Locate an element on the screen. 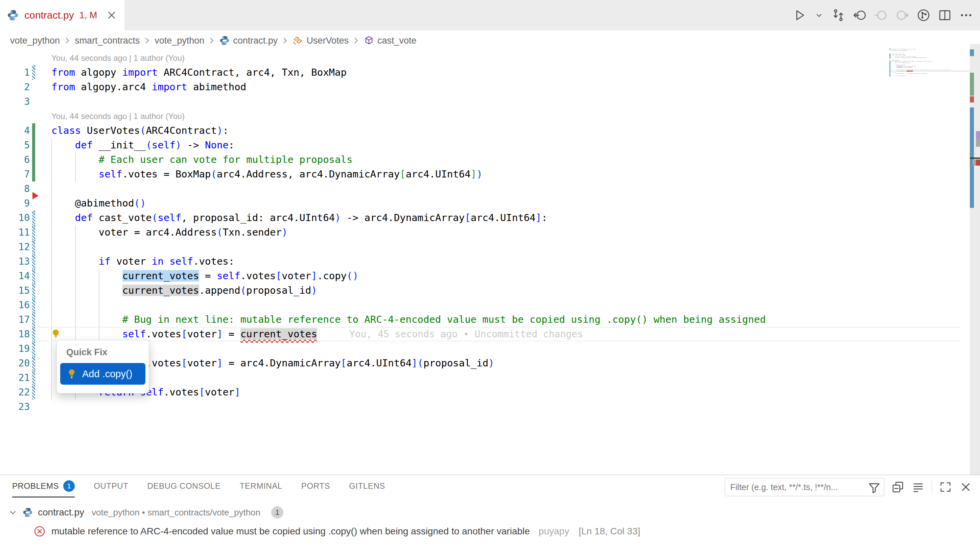 This screenshot has width=980, height=555. editor-tab-contract-py: contract.py 1, M is located at coordinates (62, 15).